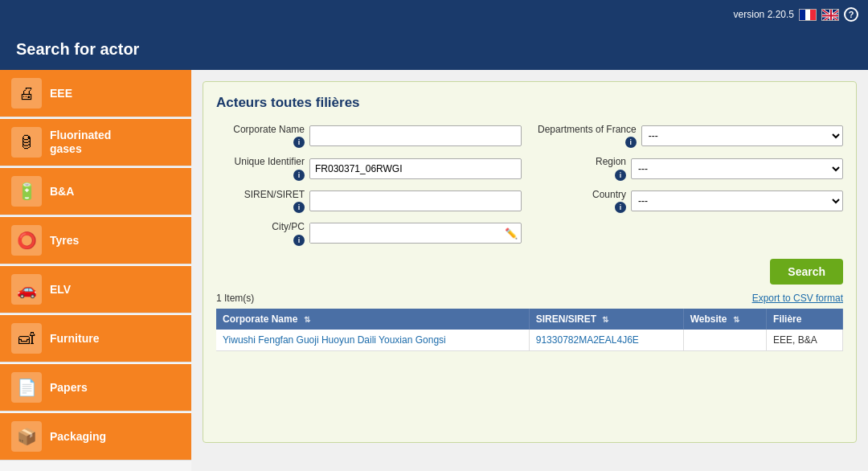 The width and height of the screenshot is (868, 471). What do you see at coordinates (27, 289) in the screenshot?
I see `elv-icon: 🚗` at bounding box center [27, 289].